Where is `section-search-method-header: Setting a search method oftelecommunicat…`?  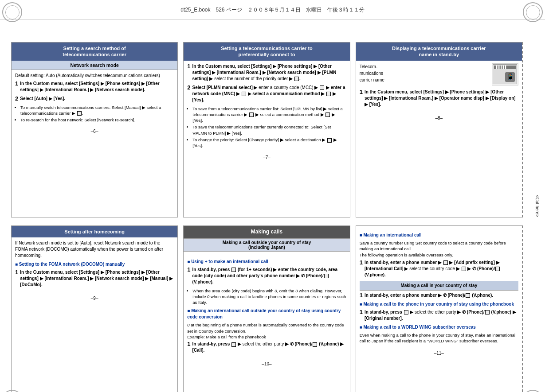 section-search-method-header: Setting a search method oftelecommunicat… is located at coordinates (94, 51).